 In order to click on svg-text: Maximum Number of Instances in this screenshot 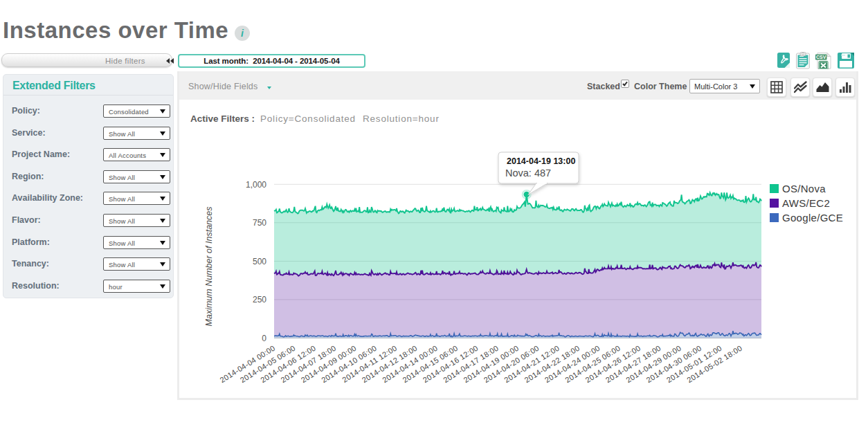, I will do `click(209, 267)`.